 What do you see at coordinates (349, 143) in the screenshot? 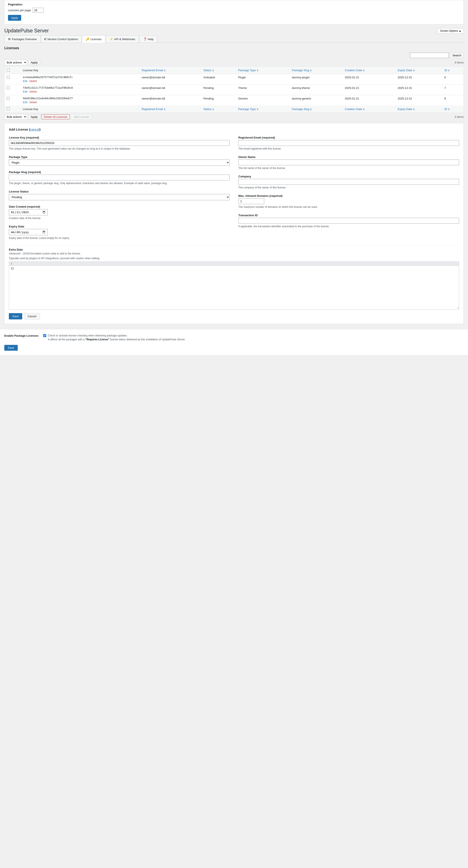
I see `input-registered-email` at bounding box center [349, 143].